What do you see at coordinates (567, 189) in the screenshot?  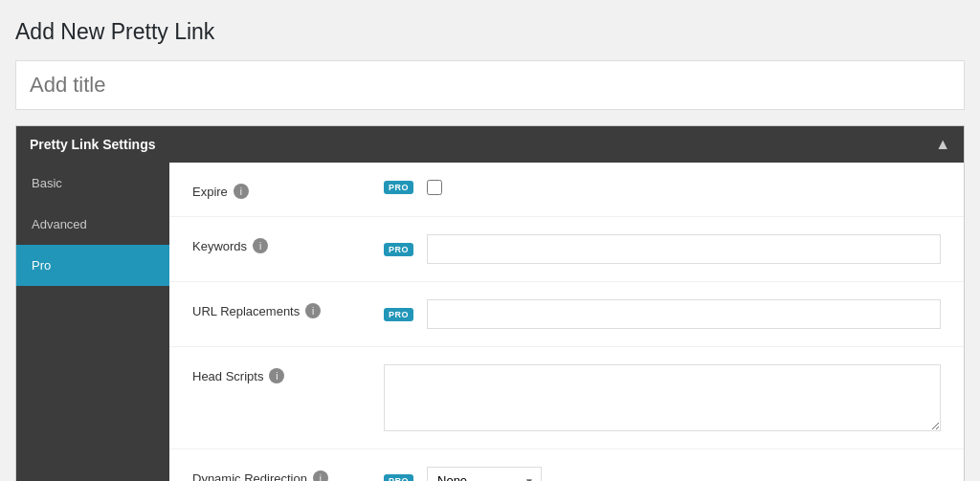 I see `expire-row: Expire i PRO` at bounding box center [567, 189].